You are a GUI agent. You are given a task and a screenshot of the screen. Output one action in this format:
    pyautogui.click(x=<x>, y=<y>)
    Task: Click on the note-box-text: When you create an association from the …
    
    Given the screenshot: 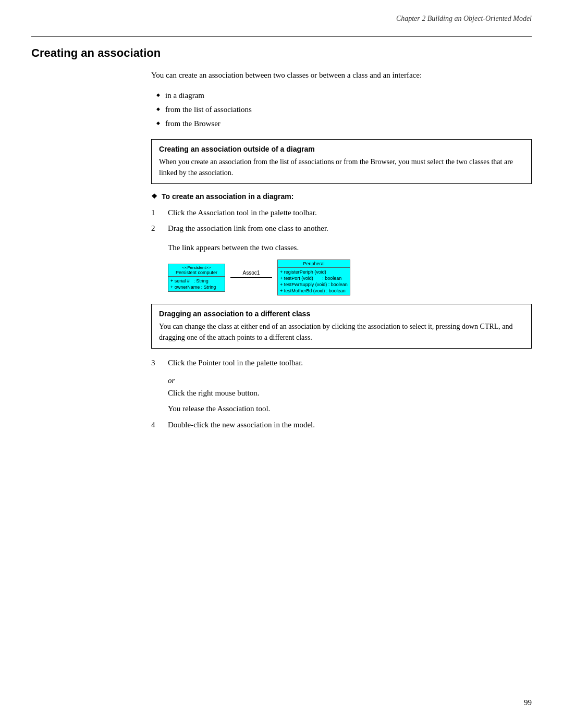 What is the action you would take?
    pyautogui.click(x=341, y=167)
    